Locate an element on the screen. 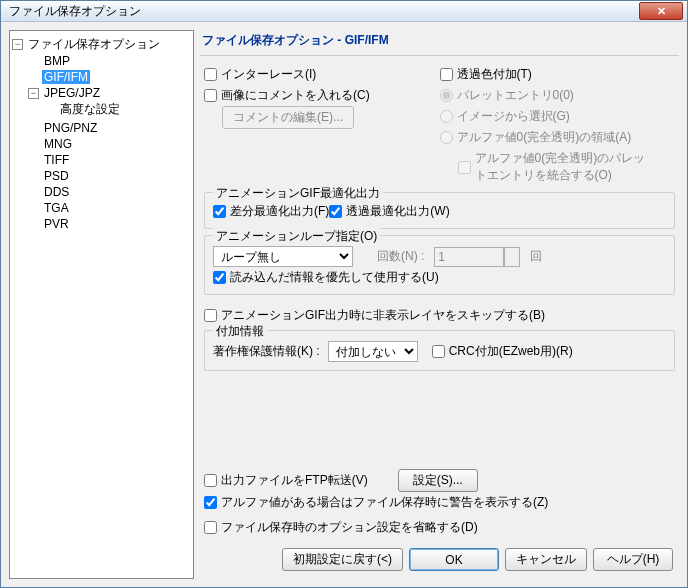 This screenshot has height=588, width=688. anim-optimize-group: アニメーションGIF最適化出力 差分最適化出力(F) 透過最適化出力(W) is located at coordinates (440, 210).